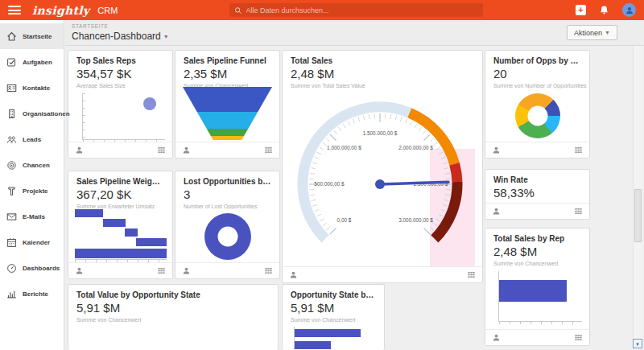 Image resolution: width=644 pixels, height=350 pixels. What do you see at coordinates (32, 165) in the screenshot?
I see `sidebar-item-chancen: Chancen` at bounding box center [32, 165].